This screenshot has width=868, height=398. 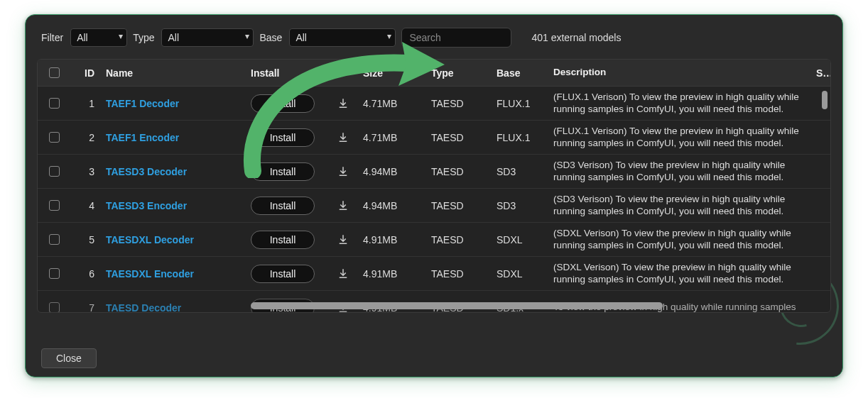 I want to click on model-name-link: TAESD Decoder, so click(x=143, y=308).